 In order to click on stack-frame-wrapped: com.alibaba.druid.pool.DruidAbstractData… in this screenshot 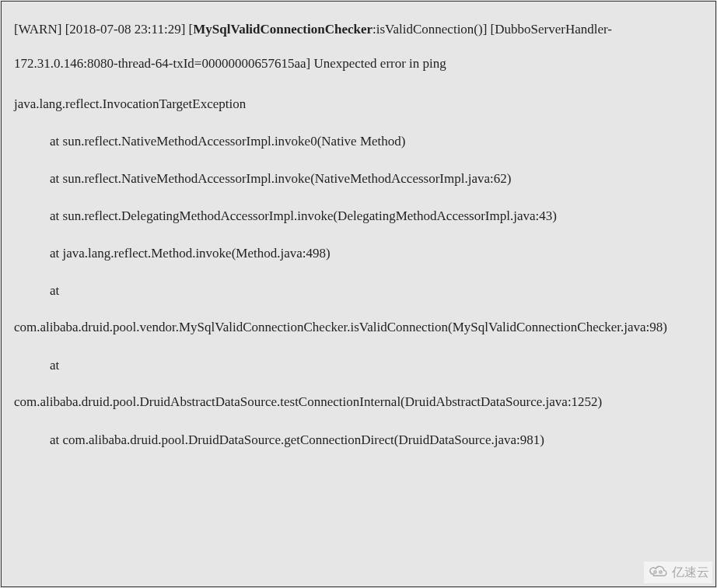, I will do `click(358, 402)`.